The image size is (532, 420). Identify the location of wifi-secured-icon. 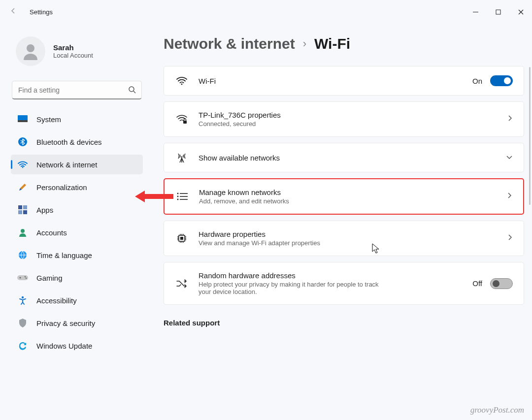
(182, 119).